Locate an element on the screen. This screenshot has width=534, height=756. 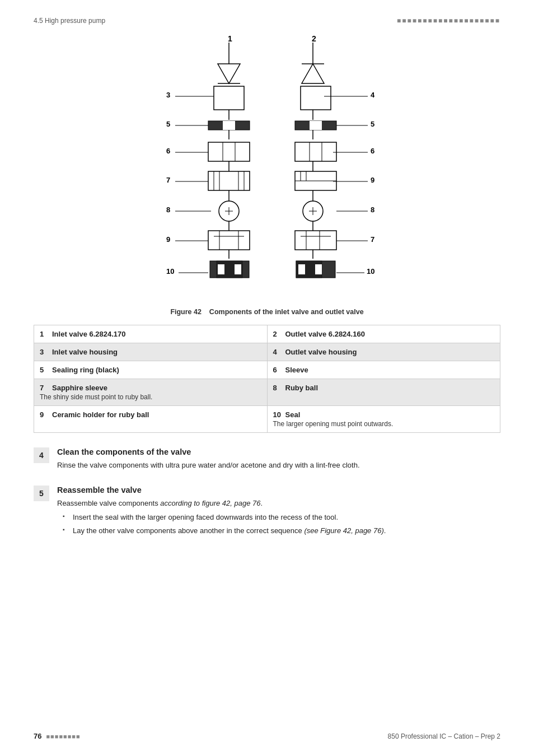
part-num: 7 is located at coordinates (44, 388).